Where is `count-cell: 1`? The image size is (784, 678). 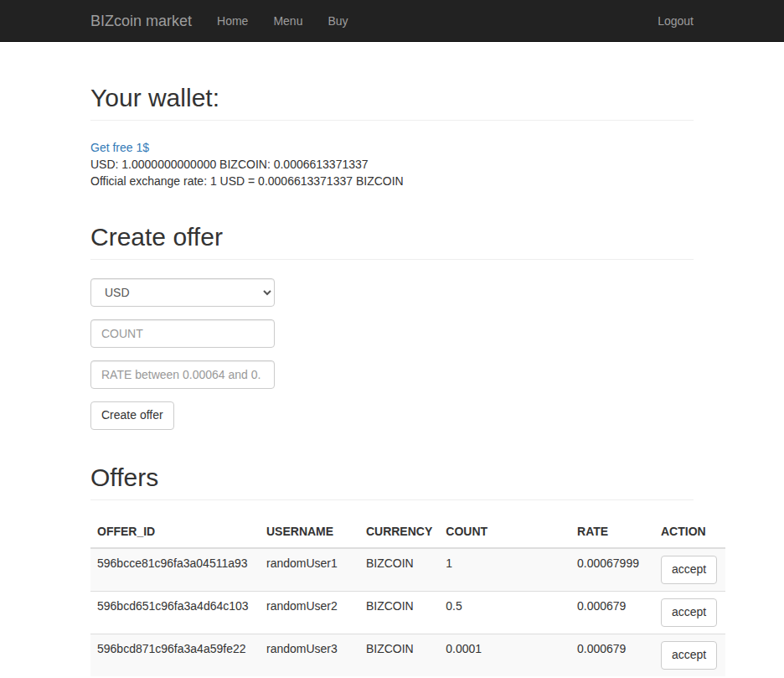 count-cell: 1 is located at coordinates (504, 570).